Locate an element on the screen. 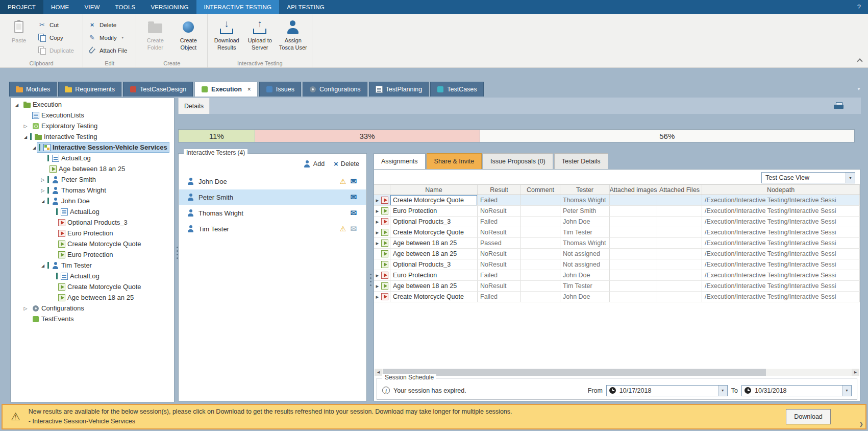  copy-button: Copy is located at coordinates (58, 38).